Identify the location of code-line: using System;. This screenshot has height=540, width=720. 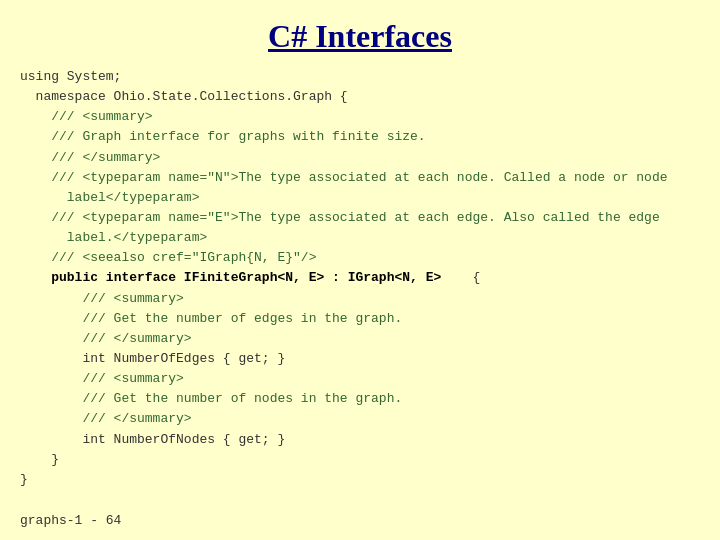
(360, 77).